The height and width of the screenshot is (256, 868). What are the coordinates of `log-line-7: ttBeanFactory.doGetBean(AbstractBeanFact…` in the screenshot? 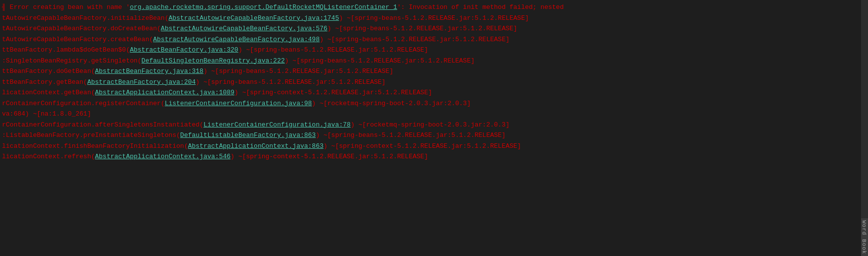 It's located at (434, 71).